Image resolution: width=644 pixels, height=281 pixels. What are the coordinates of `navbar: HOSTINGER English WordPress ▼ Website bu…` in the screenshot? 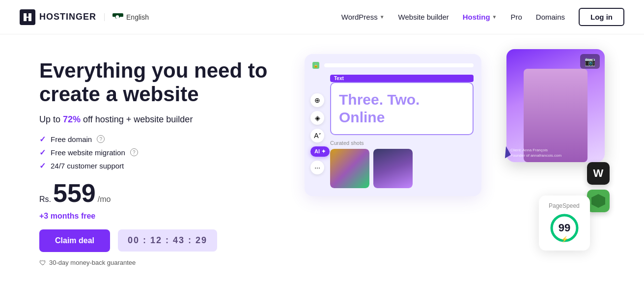 It's located at (322, 17).